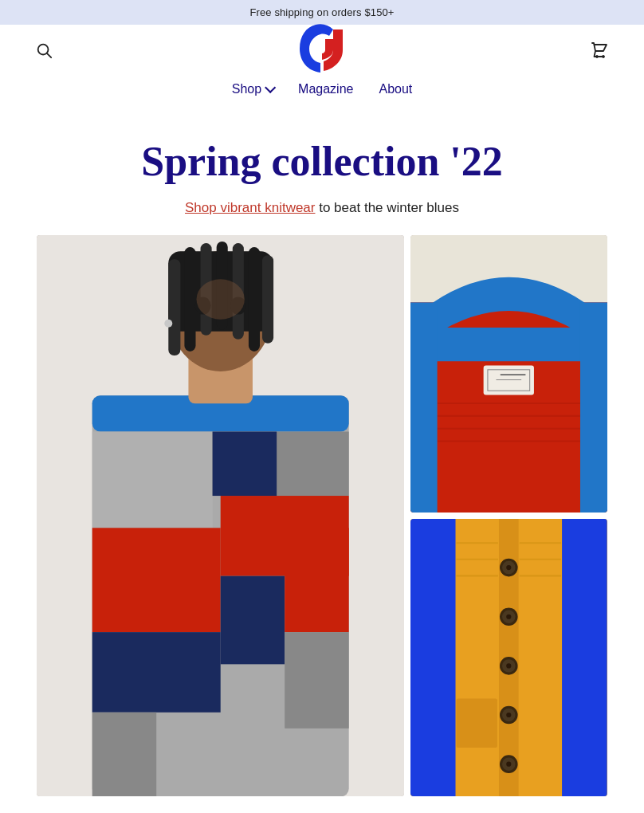 The height and width of the screenshot is (813, 644). I want to click on cart-button, so click(599, 50).